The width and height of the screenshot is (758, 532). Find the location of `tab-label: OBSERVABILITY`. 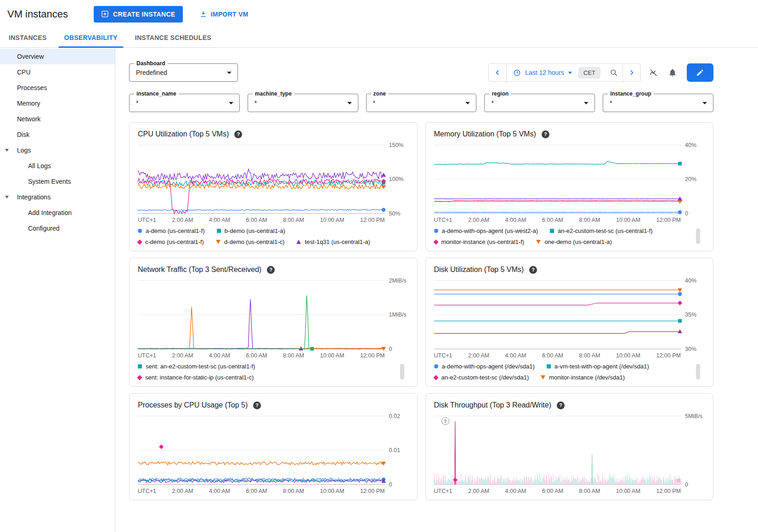

tab-label: OBSERVABILITY is located at coordinates (91, 38).